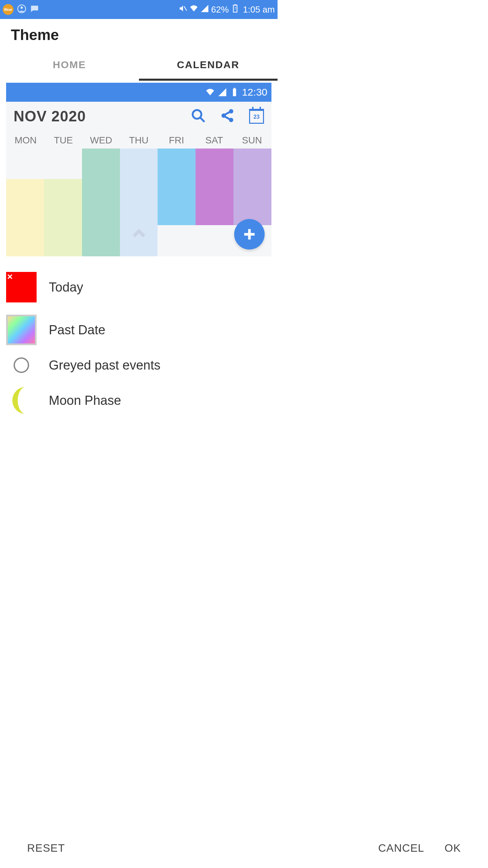 Image resolution: width=488 pixels, height=868 pixels. Describe the element at coordinates (22, 9) in the screenshot. I see `avatar-icon` at that location.